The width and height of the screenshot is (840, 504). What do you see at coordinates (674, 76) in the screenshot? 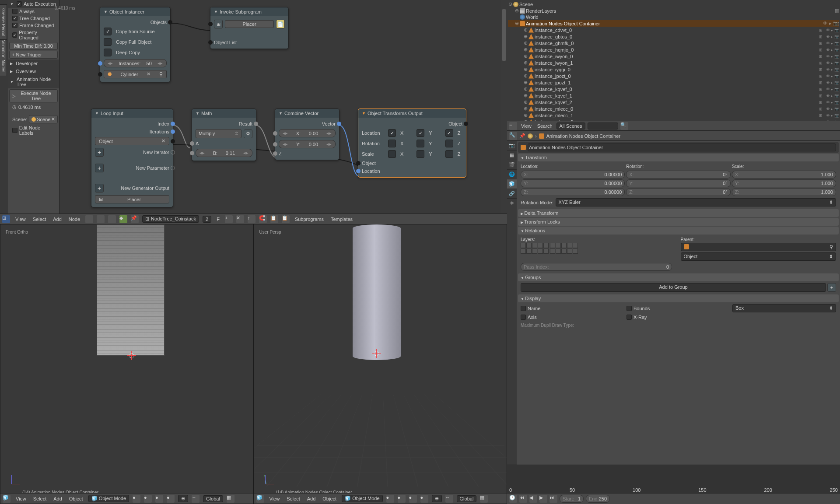
I see `outliner-item: ⊕instance_jpozt_0⊞ 👁 ▸ 📷` at bounding box center [674, 76].